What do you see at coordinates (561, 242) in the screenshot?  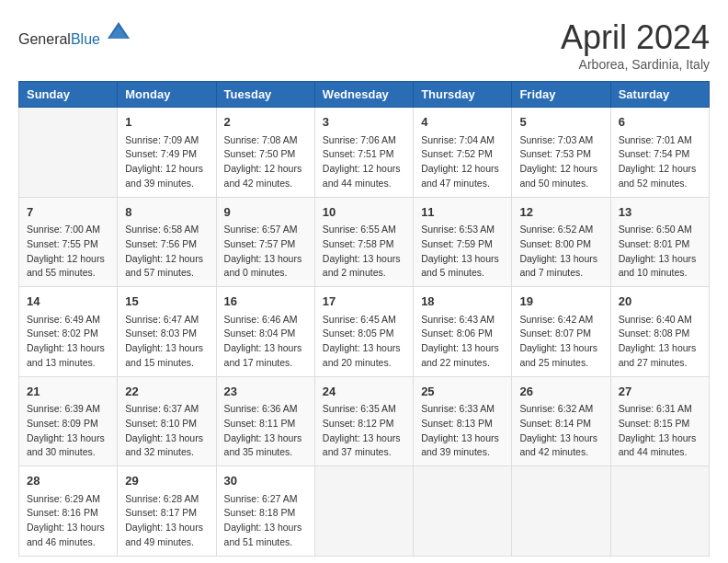 I see `day-cell: 12Sunrise: 6:52 AM Sunset: 8:00 PM Dayli…` at bounding box center [561, 242].